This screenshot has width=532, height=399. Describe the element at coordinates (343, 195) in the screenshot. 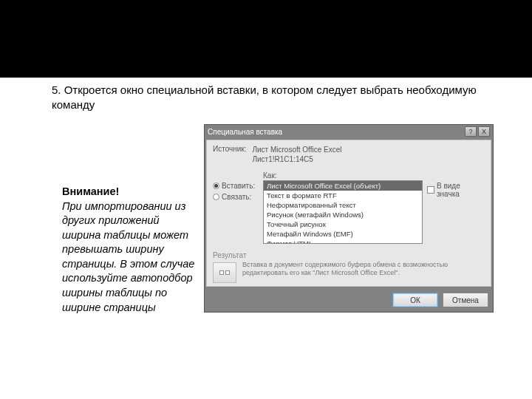

I see `list-item: Текст в формате RTF` at that location.